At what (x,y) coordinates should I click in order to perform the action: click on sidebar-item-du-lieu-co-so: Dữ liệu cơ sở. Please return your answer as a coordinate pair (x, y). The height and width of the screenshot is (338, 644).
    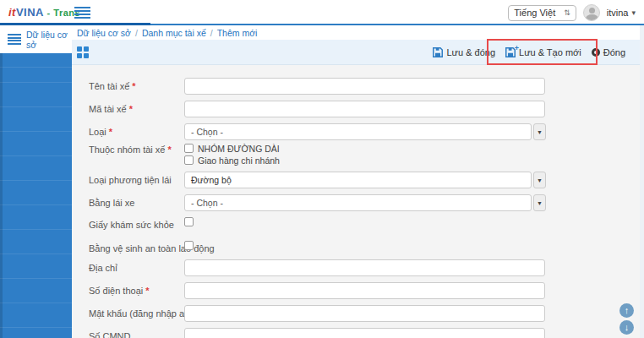
    Looking at the image, I should click on (35, 39).